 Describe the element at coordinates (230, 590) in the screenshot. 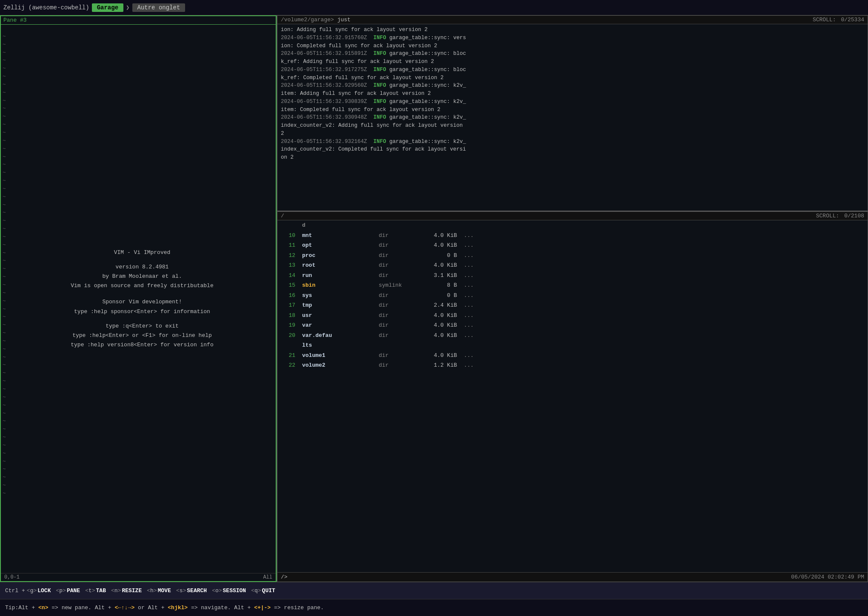

I see `keybinding-session: <o>SESSION` at that location.